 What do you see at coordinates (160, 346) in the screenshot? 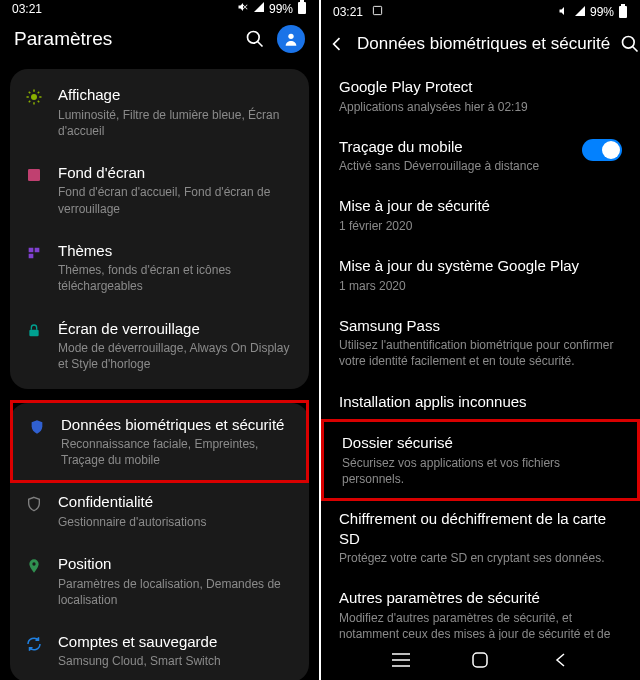
I see `settings-item-lockscreen: Écran de verrouillage Mode de déverrouil…` at bounding box center [160, 346].